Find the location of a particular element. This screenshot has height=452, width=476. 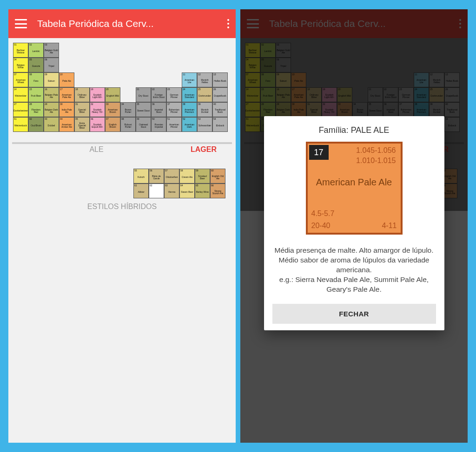

beer-cell: 48Robust Porter is located at coordinates (128, 124).